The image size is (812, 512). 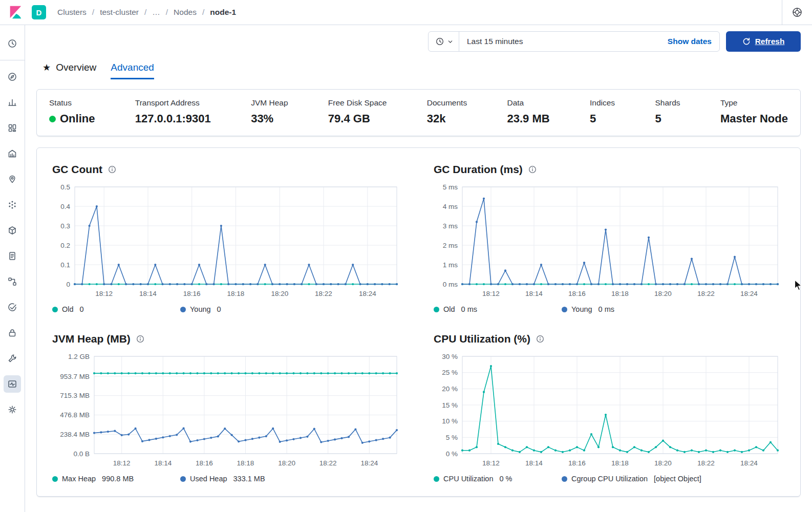 I want to click on svg-text: 4 ms, so click(x=451, y=207).